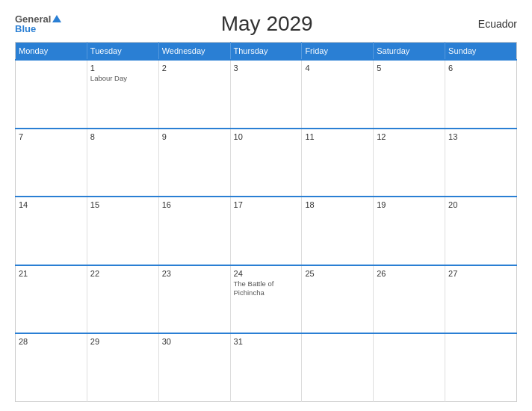  I want to click on calendar-title: May 2029, so click(267, 24).